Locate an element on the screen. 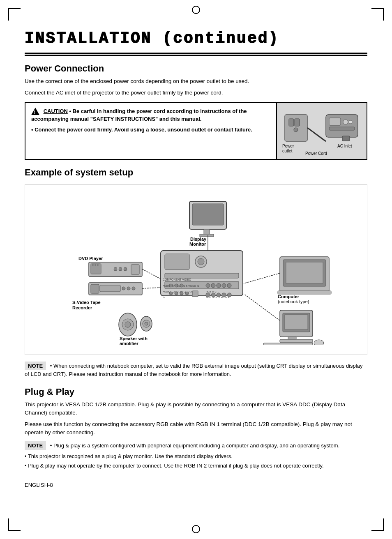 This screenshot has height=539, width=392. power-connection-body2: Connect the AC inlet of the projector to… is located at coordinates (196, 93).